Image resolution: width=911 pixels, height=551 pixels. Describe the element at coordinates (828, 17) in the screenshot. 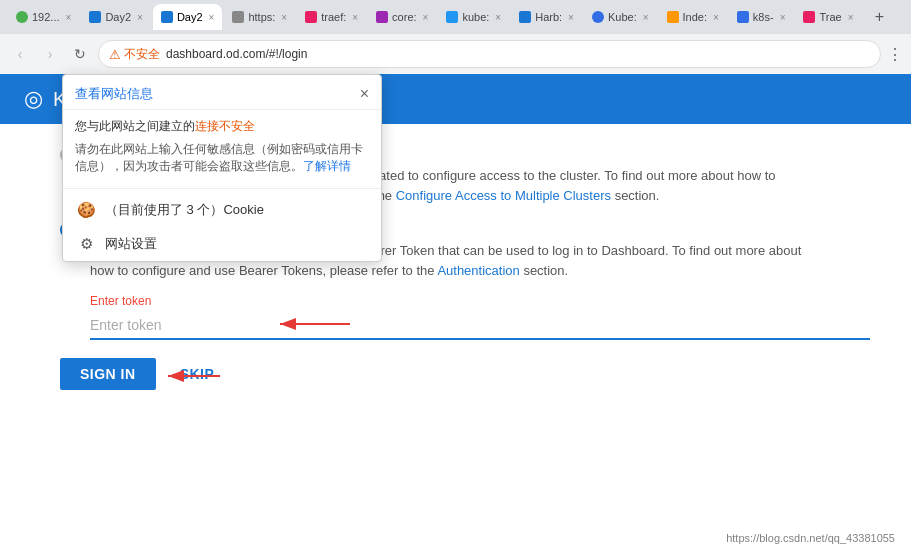

I see `tab-trae: Trae ×` at that location.